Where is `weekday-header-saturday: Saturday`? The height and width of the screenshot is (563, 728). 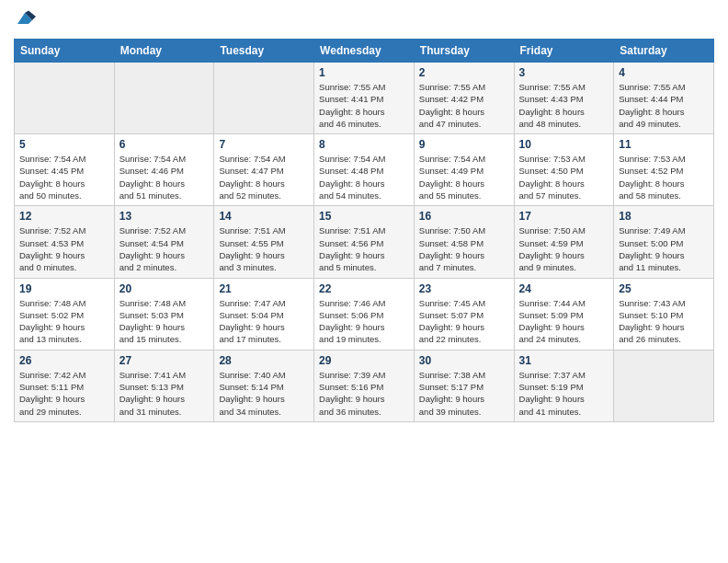
weekday-header-saturday: Saturday is located at coordinates (664, 52).